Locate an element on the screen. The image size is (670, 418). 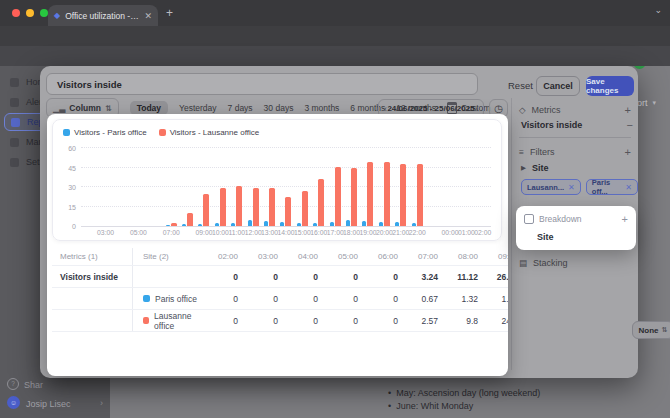
range-7-days: 7 days is located at coordinates (240, 108).